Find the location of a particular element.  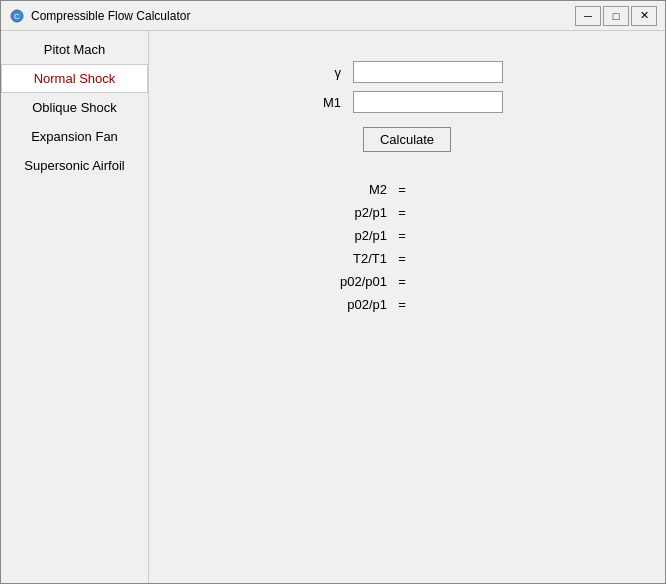

sidebar-item-supersonic-airfoil: Supersonic Airfoil is located at coordinates (74, 166).